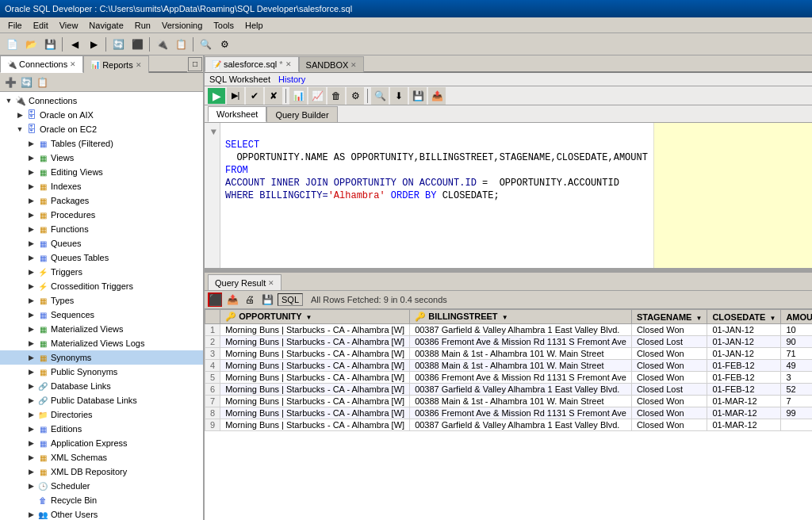 This screenshot has height=520, width=812. I want to click on tree-synonyms: ▶ ▦ Synonyms, so click(102, 358).